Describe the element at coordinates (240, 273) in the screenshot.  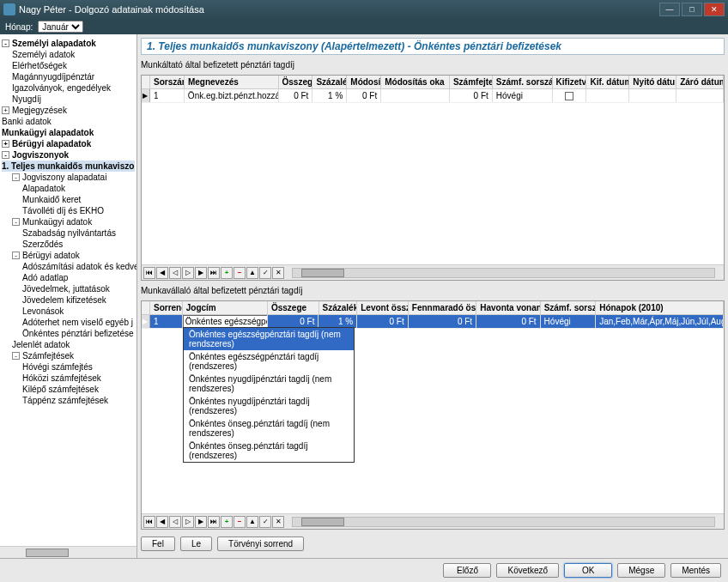
I see `nav-button: −` at that location.